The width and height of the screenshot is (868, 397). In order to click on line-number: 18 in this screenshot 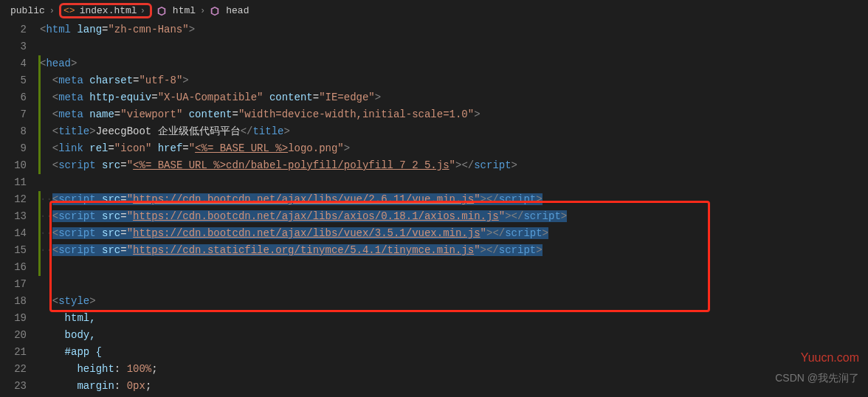, I will do `click(13, 301)`.